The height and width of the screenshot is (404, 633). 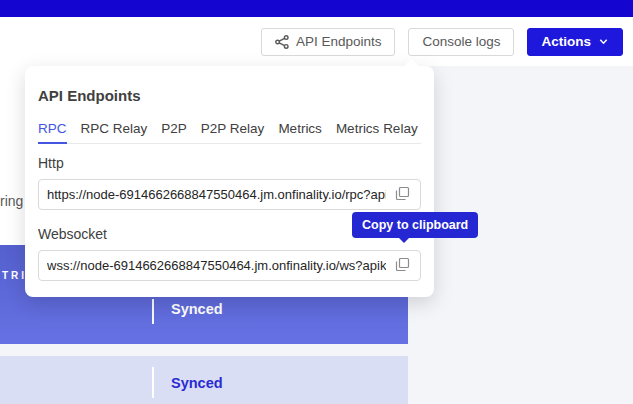 What do you see at coordinates (14, 276) in the screenshot?
I see `row-label-clipped: TRI` at bounding box center [14, 276].